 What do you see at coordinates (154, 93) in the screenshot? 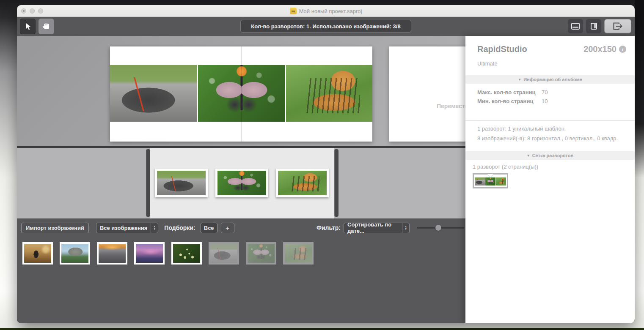
I see `spread-photo-car` at bounding box center [154, 93].